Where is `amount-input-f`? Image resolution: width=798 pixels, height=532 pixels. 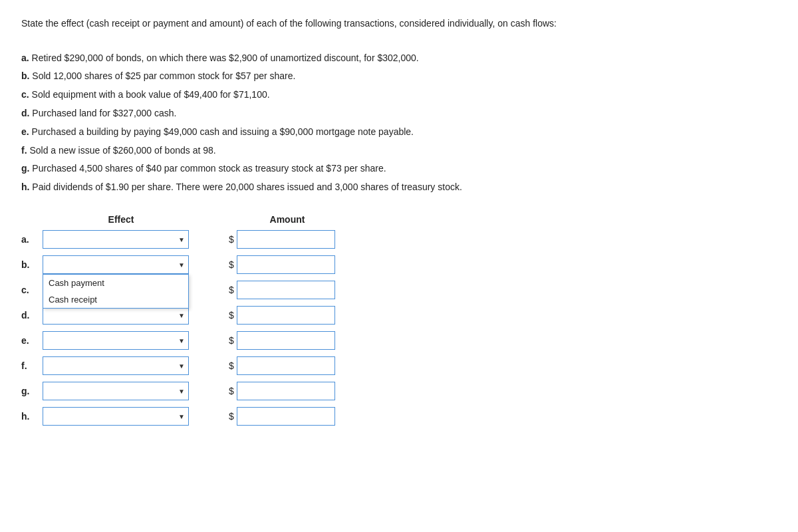 amount-input-f is located at coordinates (286, 366).